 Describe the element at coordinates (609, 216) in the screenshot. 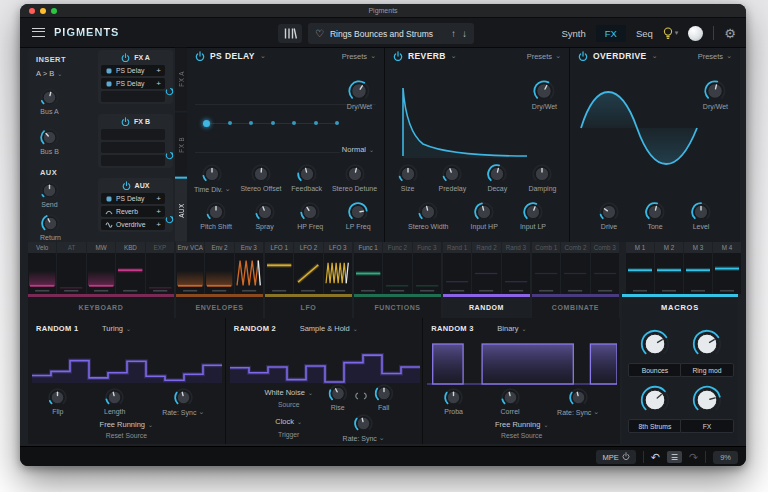

I see `drive-knob: Drive` at that location.